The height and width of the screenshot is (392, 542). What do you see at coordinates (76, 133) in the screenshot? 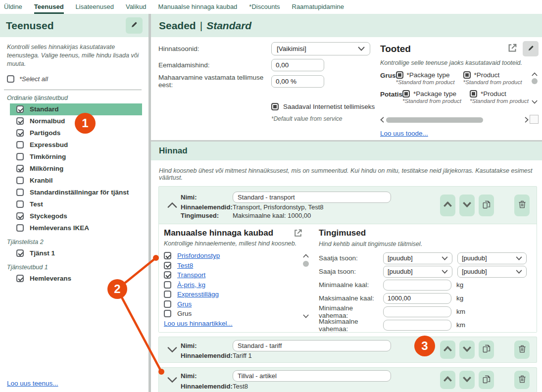
I see `sidebar-item-partigods: Partigods` at bounding box center [76, 133].